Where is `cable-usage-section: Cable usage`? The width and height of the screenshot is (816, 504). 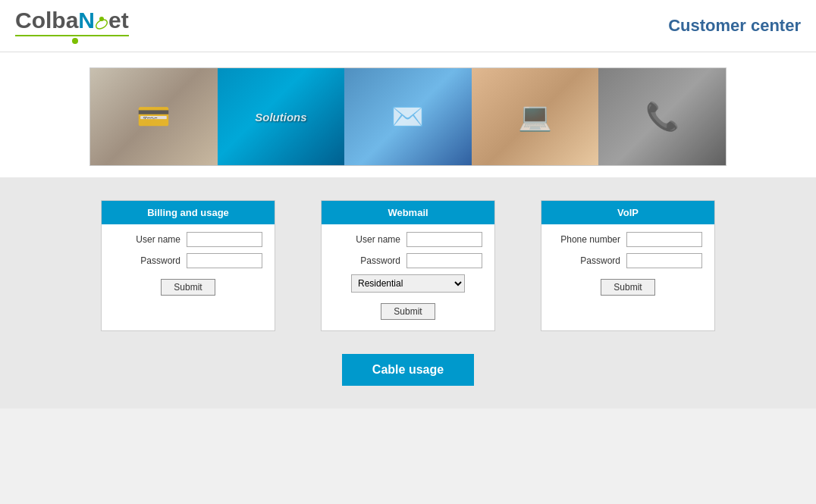
cable-usage-section: Cable usage is located at coordinates (408, 370).